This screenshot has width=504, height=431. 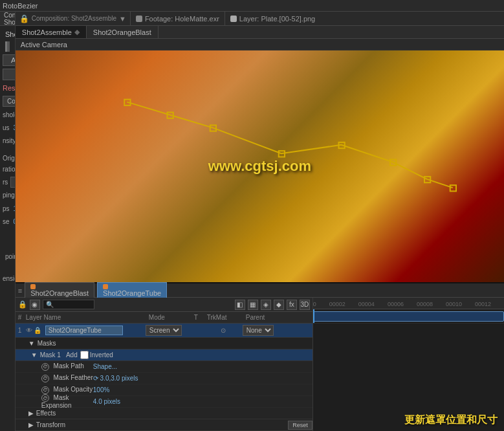 What do you see at coordinates (9, 115) in the screenshot?
I see `threshold-label: shold` at bounding box center [9, 115].